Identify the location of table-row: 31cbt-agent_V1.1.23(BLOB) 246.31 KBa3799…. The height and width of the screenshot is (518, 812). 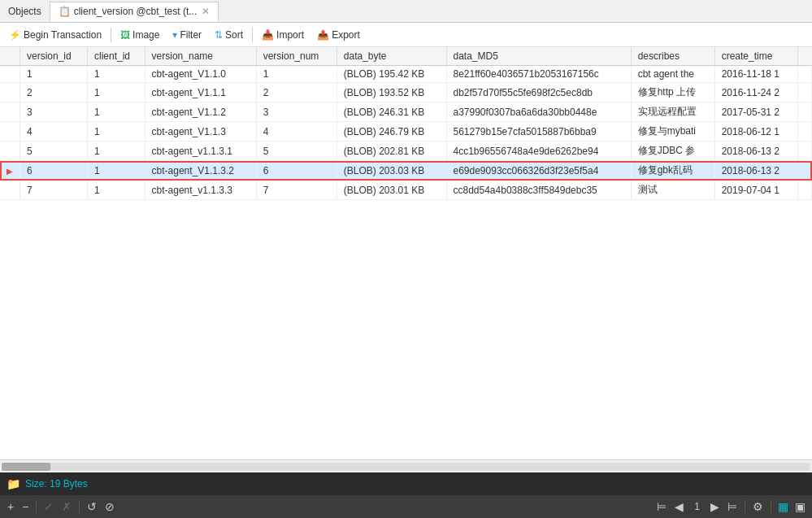
(406, 112).